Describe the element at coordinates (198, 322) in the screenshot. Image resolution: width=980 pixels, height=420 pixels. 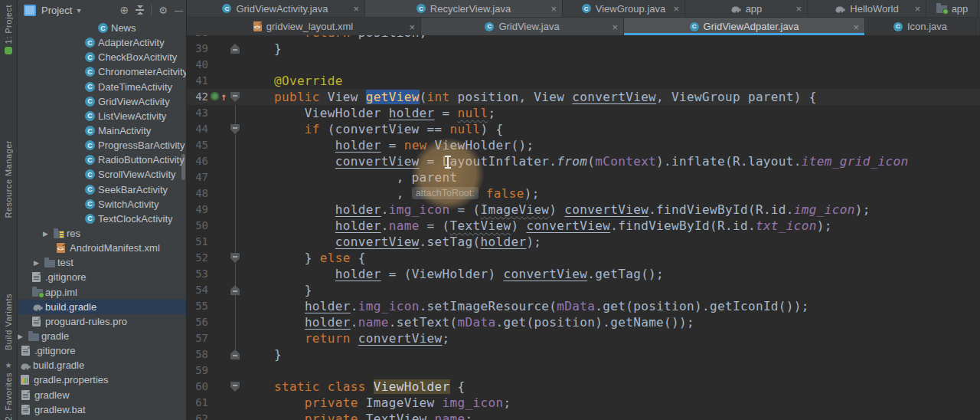
I see `line-number: 56` at that location.